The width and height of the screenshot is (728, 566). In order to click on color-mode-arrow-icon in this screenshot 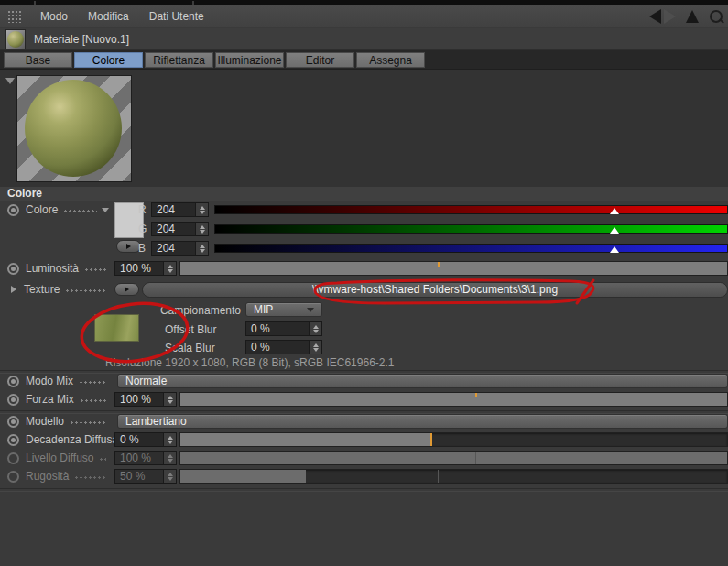, I will do `click(105, 211)`.